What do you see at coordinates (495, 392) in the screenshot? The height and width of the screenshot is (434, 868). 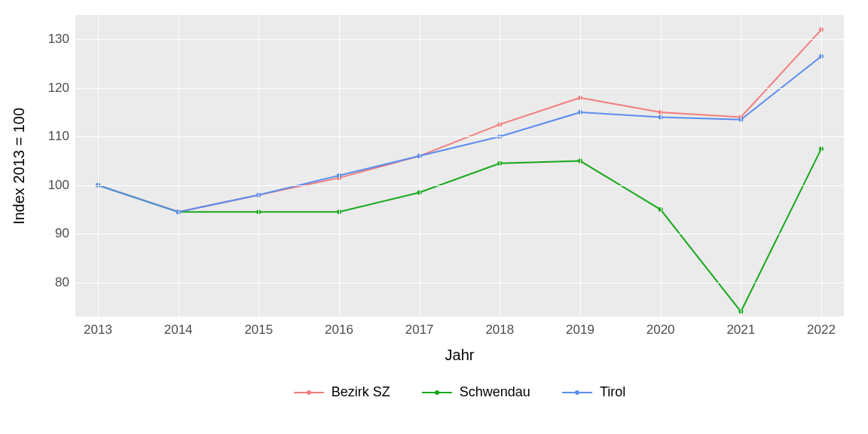 I see `legend-label: Schwendau` at bounding box center [495, 392].